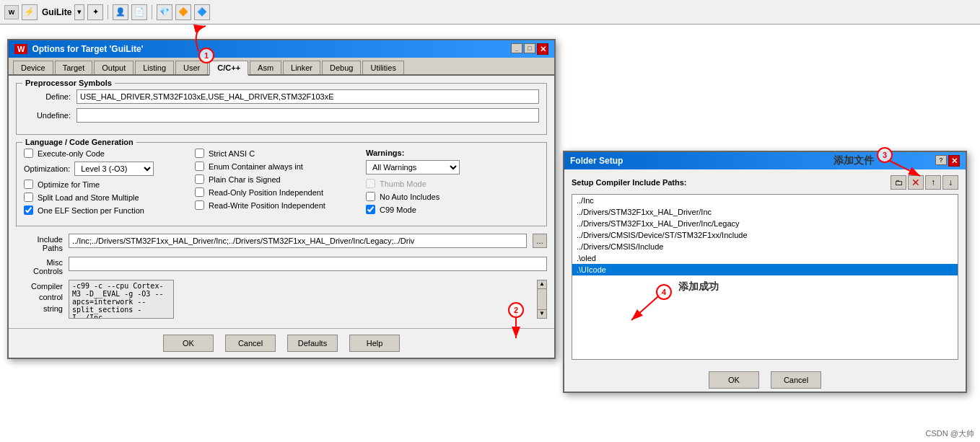 The width and height of the screenshot is (980, 442). I want to click on lang-col-mid: Strict ANSI C Enum Container always int …, so click(274, 183).